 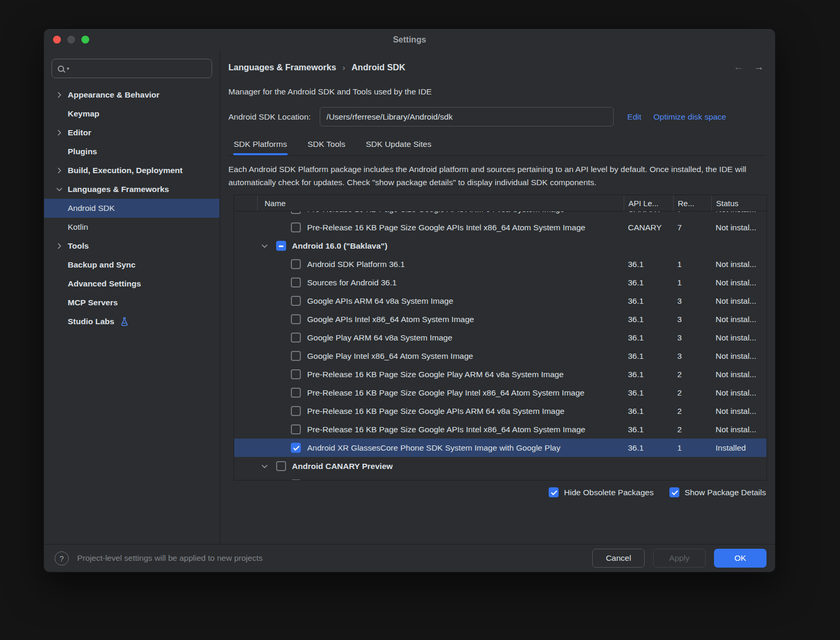 What do you see at coordinates (92, 303) in the screenshot?
I see `sidebar-item-label: MCP Servers` at bounding box center [92, 303].